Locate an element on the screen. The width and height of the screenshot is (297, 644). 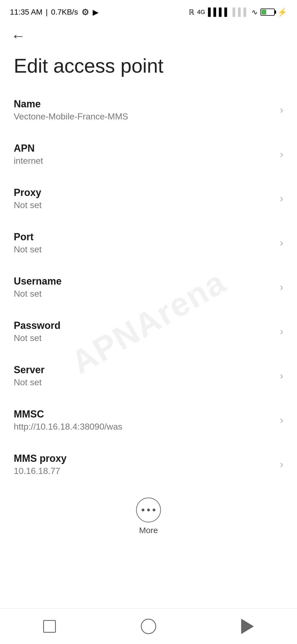
toolbar: ← is located at coordinates (148, 34).